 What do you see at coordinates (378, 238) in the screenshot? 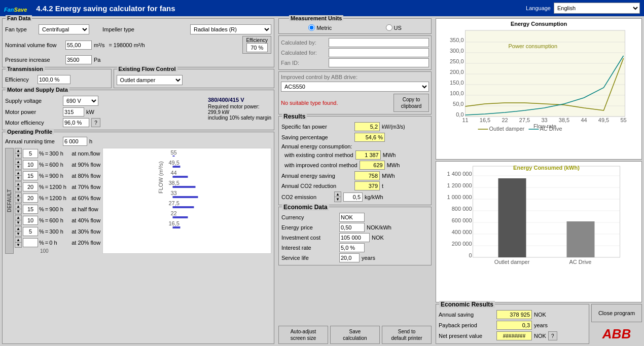
I see `investment-unit: NOK` at bounding box center [378, 238].